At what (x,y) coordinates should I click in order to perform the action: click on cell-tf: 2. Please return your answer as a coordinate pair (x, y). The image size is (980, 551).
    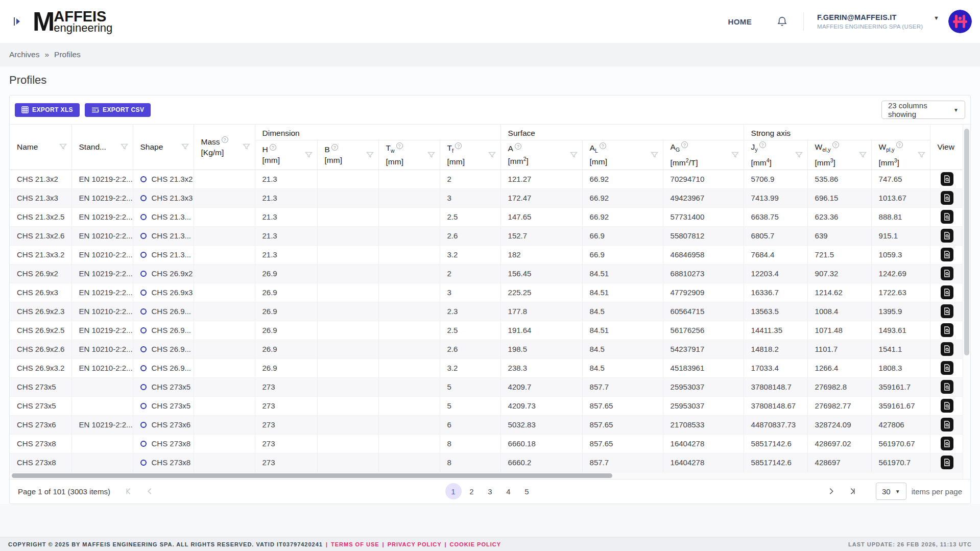
    Looking at the image, I should click on (470, 179).